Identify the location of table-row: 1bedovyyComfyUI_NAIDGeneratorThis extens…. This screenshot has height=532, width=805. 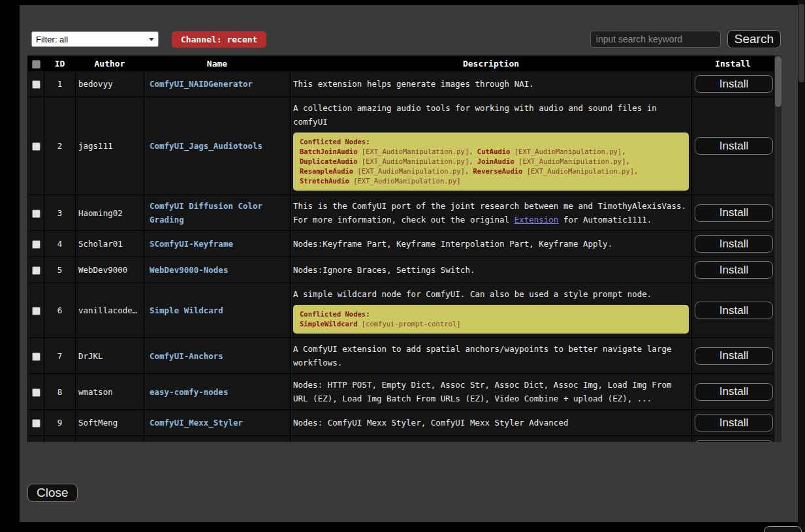
(401, 84).